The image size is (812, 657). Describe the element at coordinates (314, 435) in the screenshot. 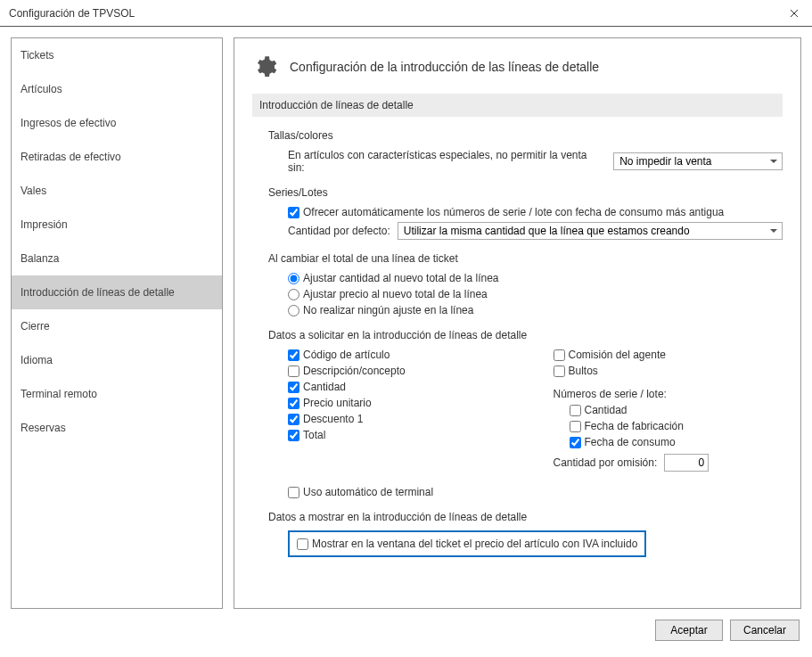

I see `check-total-label: Total` at that location.